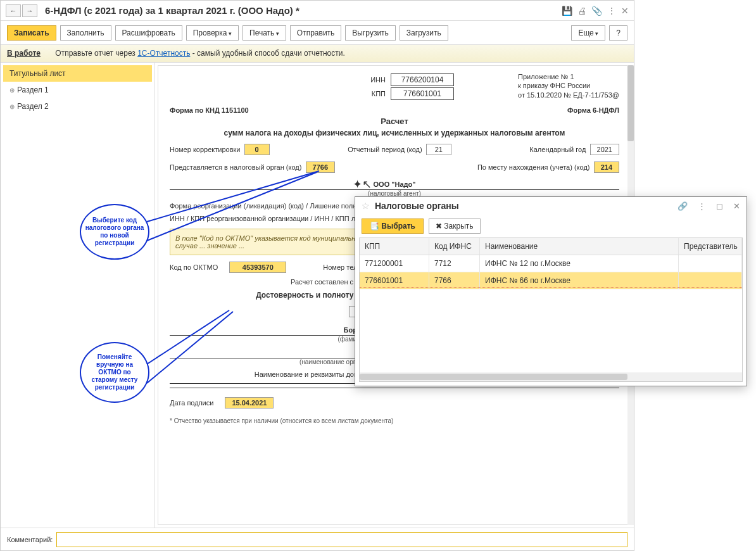 The width and height of the screenshot is (756, 551). I want to click on print-icon: 🖨, so click(582, 11).